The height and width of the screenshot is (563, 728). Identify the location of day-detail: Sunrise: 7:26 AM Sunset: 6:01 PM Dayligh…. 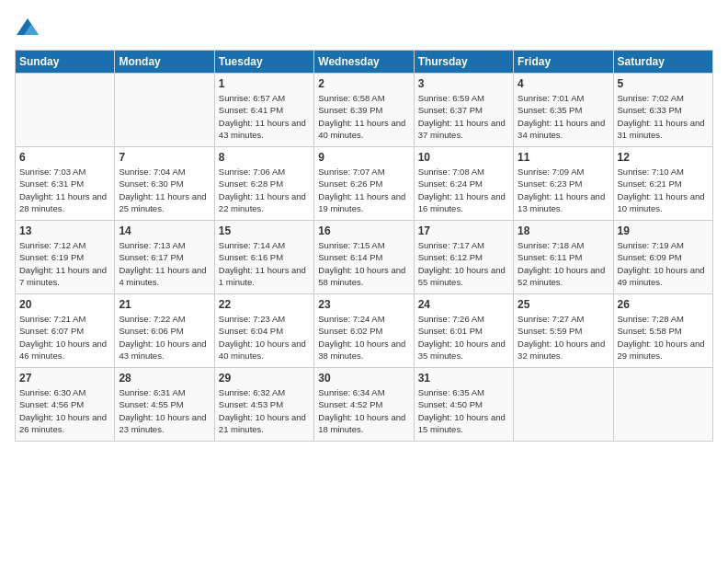
(463, 337).